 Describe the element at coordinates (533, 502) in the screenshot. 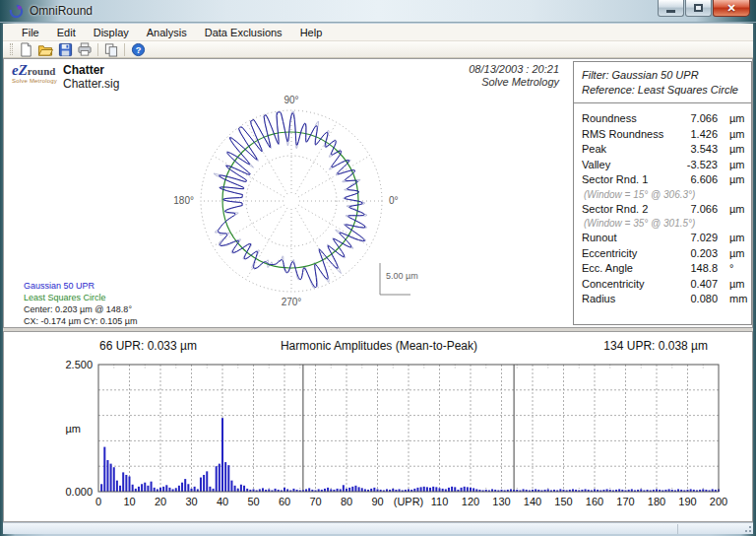

I see `svg-text: 140` at that location.